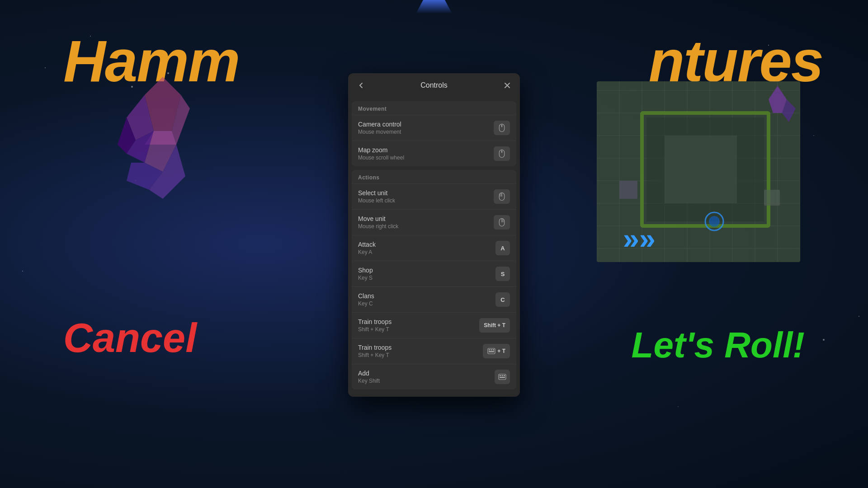 This screenshot has height=488, width=868. Describe the element at coordinates (502, 197) in the screenshot. I see `select-unit-key` at that location.